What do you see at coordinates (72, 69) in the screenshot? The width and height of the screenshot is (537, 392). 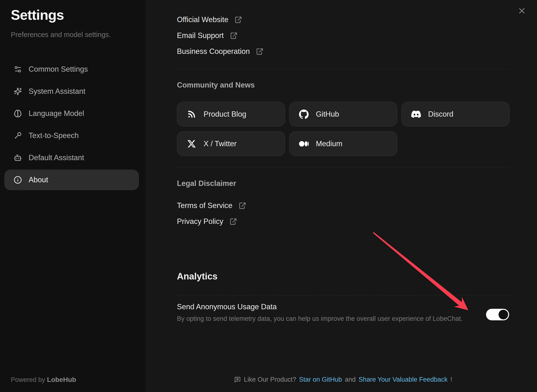 I see `sidebar-item-common-settings: Common Settings` at bounding box center [72, 69].